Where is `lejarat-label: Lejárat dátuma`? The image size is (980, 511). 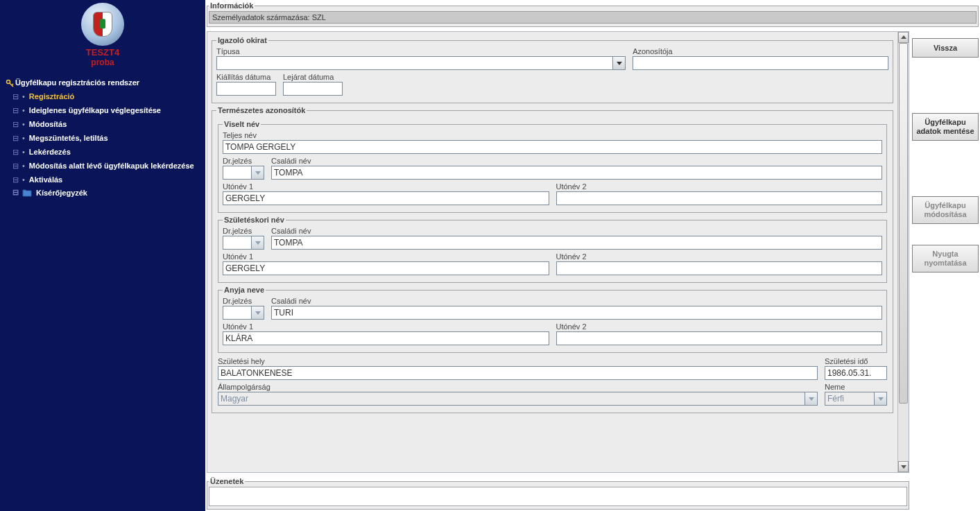
lejarat-label: Lejárat dátuma is located at coordinates (313, 77).